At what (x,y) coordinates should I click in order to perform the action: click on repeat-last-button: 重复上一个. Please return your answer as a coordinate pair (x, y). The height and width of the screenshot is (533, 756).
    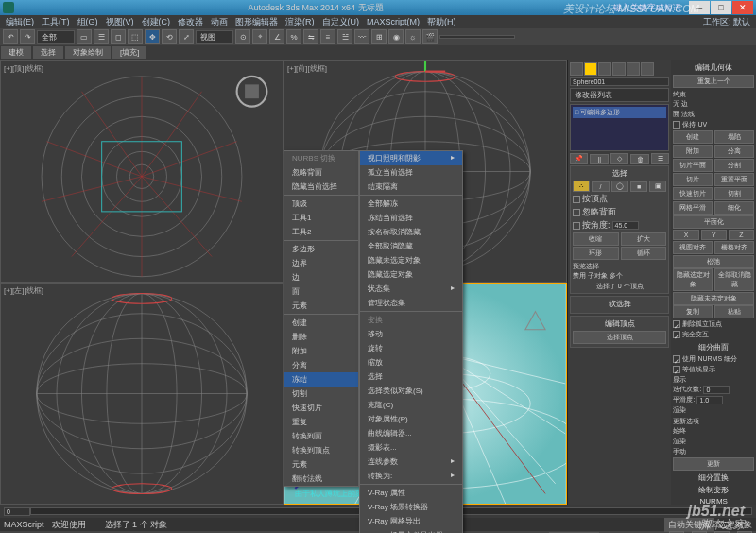
    Looking at the image, I should click on (713, 81).